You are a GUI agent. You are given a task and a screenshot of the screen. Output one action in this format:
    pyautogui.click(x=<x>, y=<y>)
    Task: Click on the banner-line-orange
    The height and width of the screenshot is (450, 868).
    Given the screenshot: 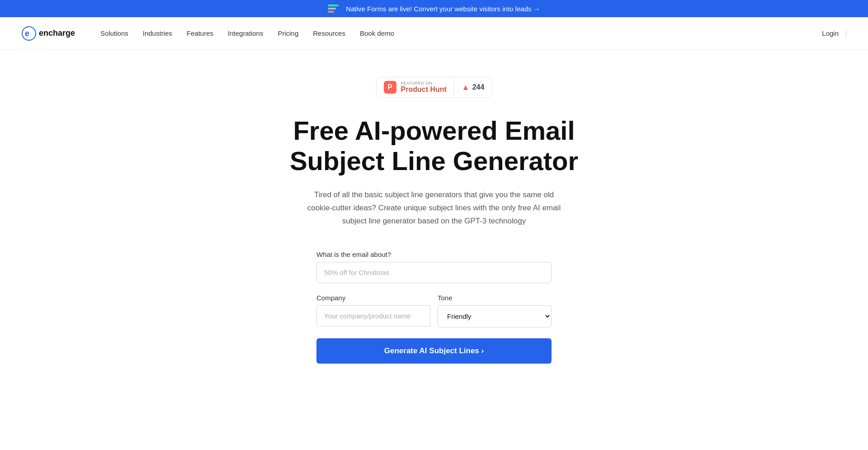 What is the action you would take?
    pyautogui.click(x=331, y=12)
    